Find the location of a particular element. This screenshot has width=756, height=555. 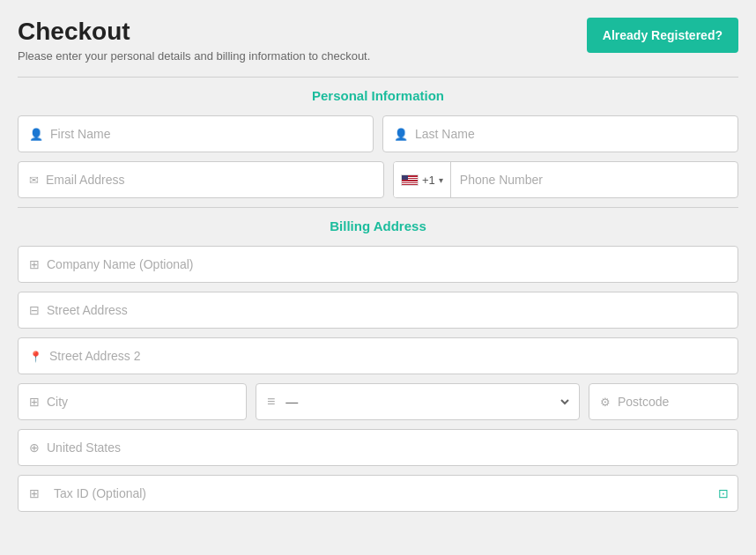

billing-section-title: Billing Address is located at coordinates (378, 226).